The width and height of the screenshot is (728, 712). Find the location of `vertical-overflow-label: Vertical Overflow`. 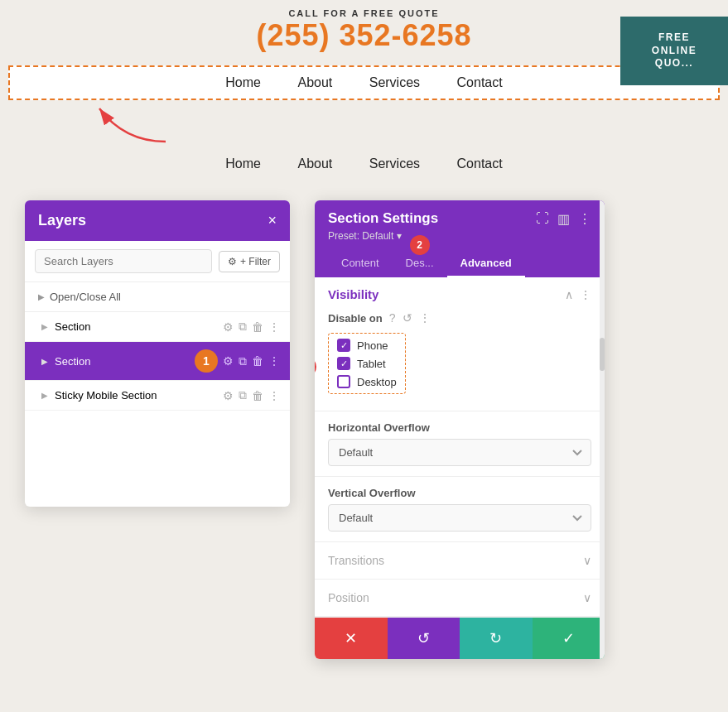

vertical-overflow-label: Vertical Overflow is located at coordinates (460, 493).